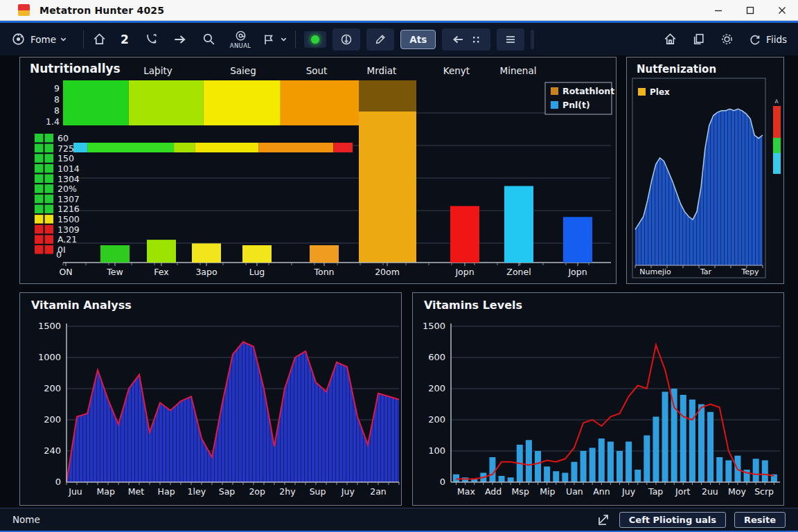 The image size is (798, 532). What do you see at coordinates (493, 492) in the screenshot?
I see `svg-text: Add` at bounding box center [493, 492].